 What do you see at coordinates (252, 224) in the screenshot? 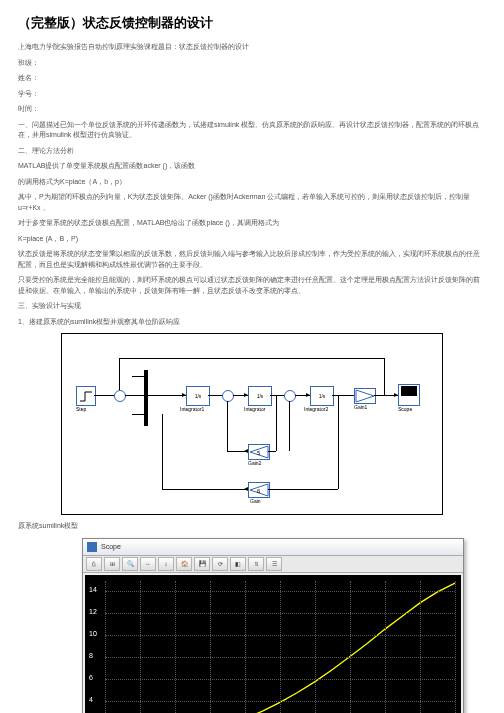
I see `p4: 对于多变量系统的状态反馈极点配置，MATLAB也给出了函数place ()，其调…` at bounding box center [252, 224].